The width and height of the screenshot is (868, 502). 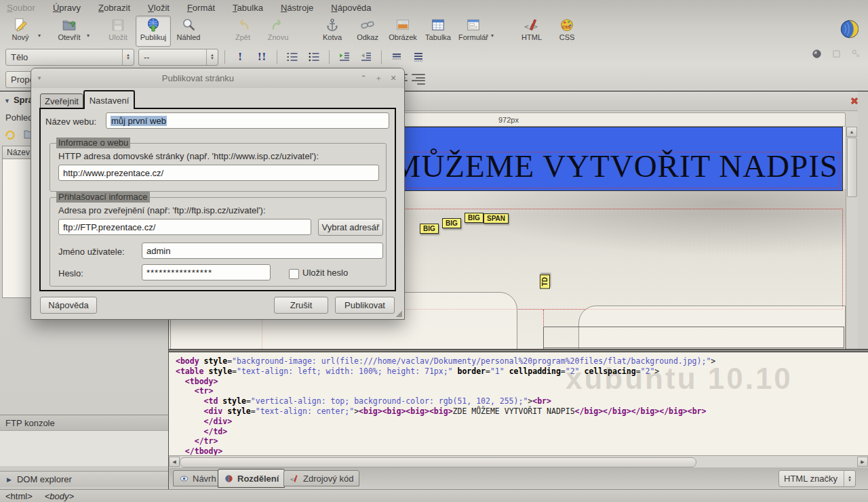 I want to click on form-dropdown-arrow: ▾, so click(x=492, y=35).